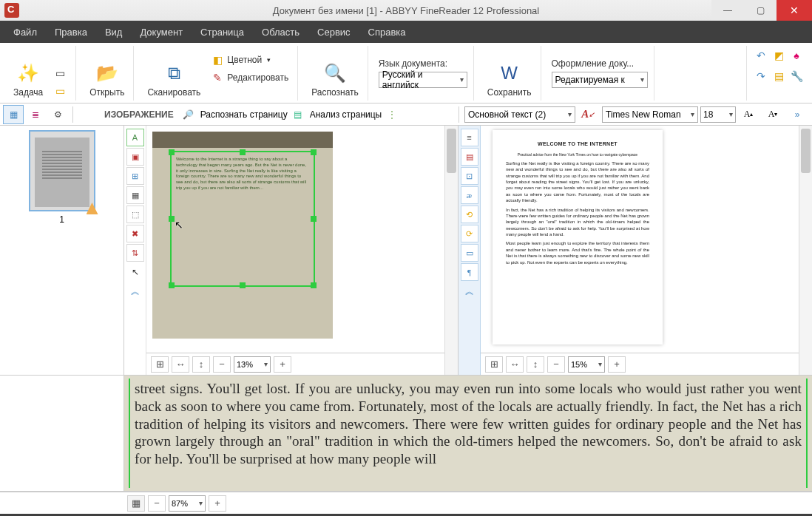 The image size is (812, 516). Describe the element at coordinates (470, 234) in the screenshot. I see `text-tool6-icon: ⟳` at that location.